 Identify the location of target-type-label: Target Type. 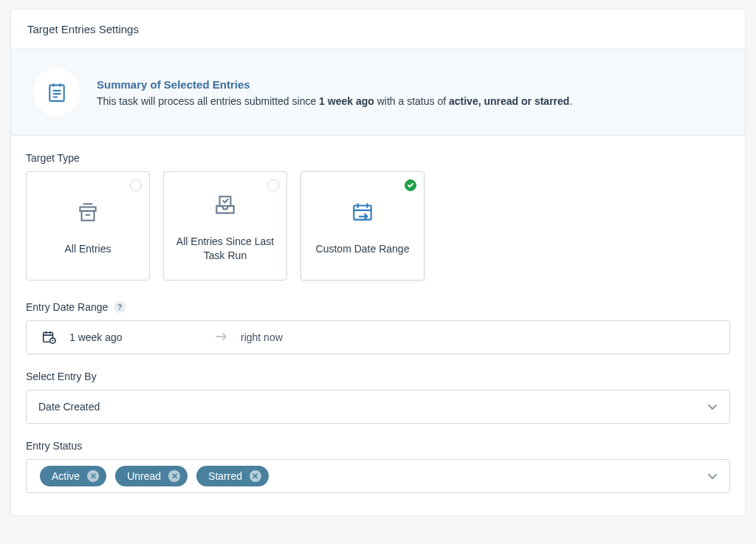
(378, 158).